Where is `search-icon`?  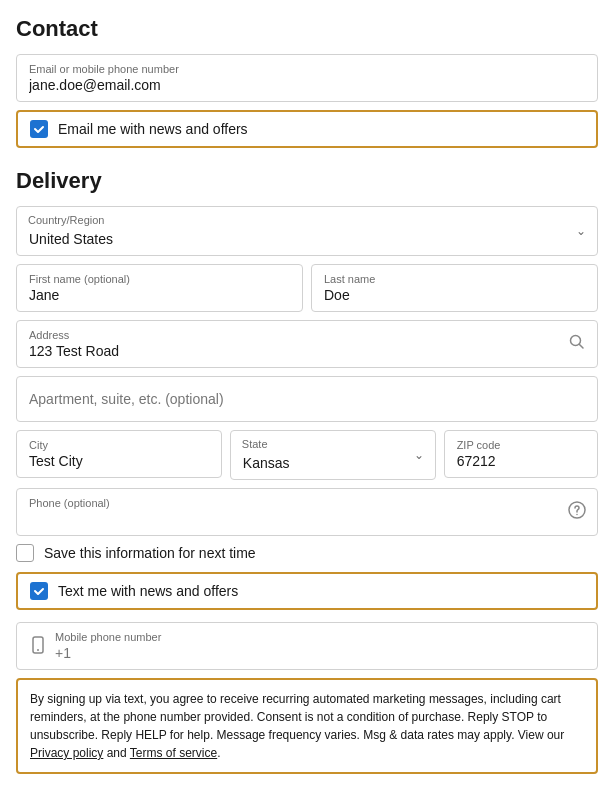
search-icon is located at coordinates (577, 344).